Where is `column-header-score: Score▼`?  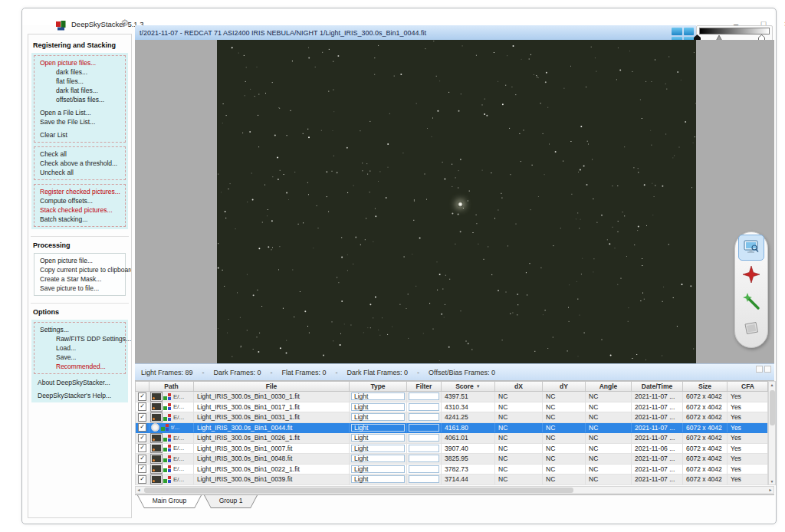 column-header-score: Score▼ is located at coordinates (468, 386).